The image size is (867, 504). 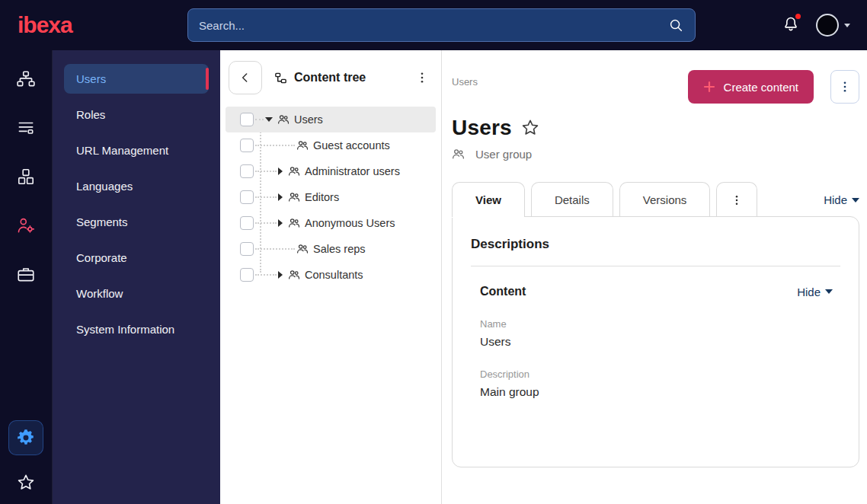 I want to click on sidebar-item-corporate: Corporate, so click(x=136, y=257).